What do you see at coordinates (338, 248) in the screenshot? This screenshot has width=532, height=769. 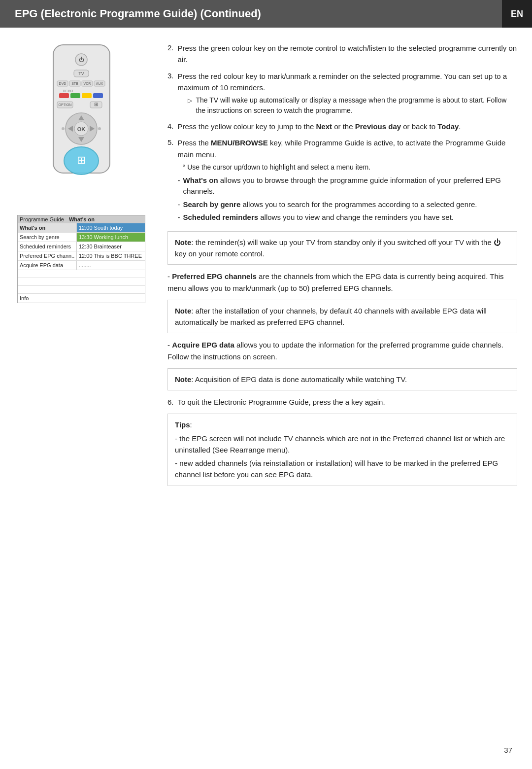 I see `note1-label: Note: the reminder(s) will wake up your …` at bounding box center [338, 248].